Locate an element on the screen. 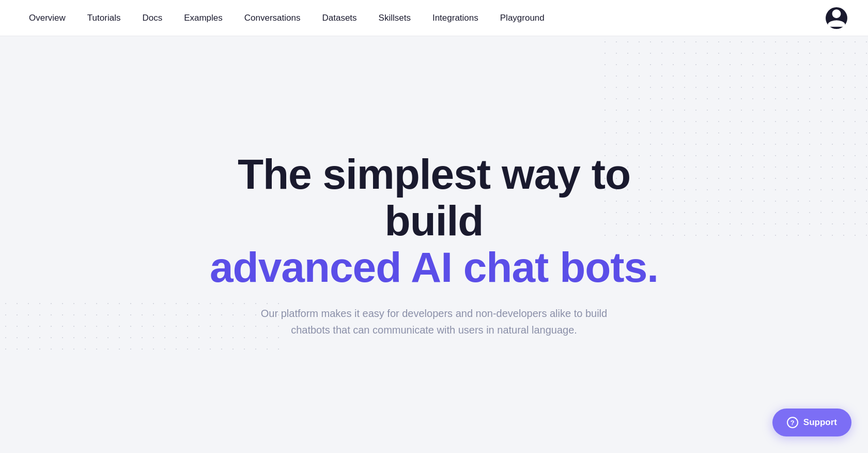  nav-item-overview: Overview is located at coordinates (48, 18).